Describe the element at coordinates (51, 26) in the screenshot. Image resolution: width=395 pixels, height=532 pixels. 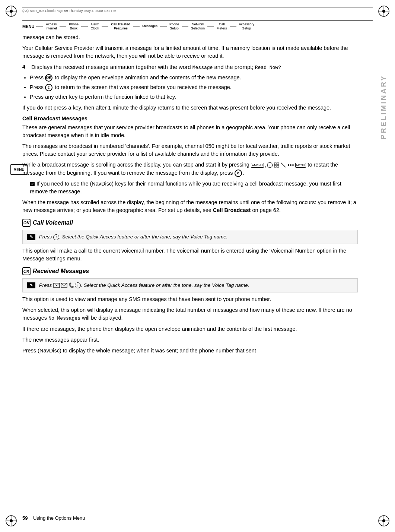
I see `nav-item-access-internet: AccessInternet` at that location.